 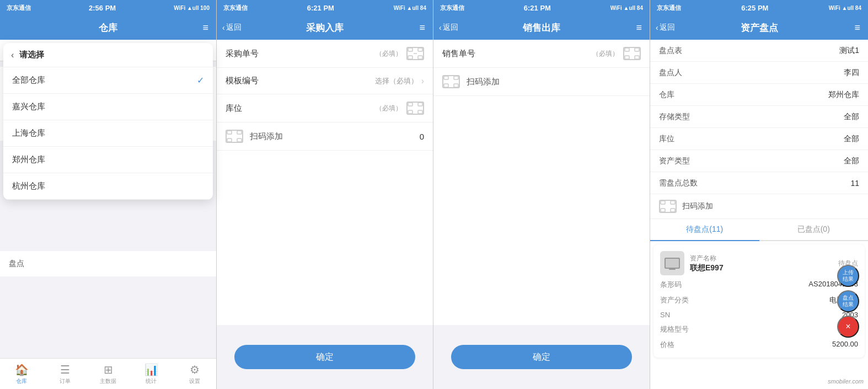 What do you see at coordinates (667, 139) in the screenshot?
I see `inventory-location-label: 库位` at bounding box center [667, 139].